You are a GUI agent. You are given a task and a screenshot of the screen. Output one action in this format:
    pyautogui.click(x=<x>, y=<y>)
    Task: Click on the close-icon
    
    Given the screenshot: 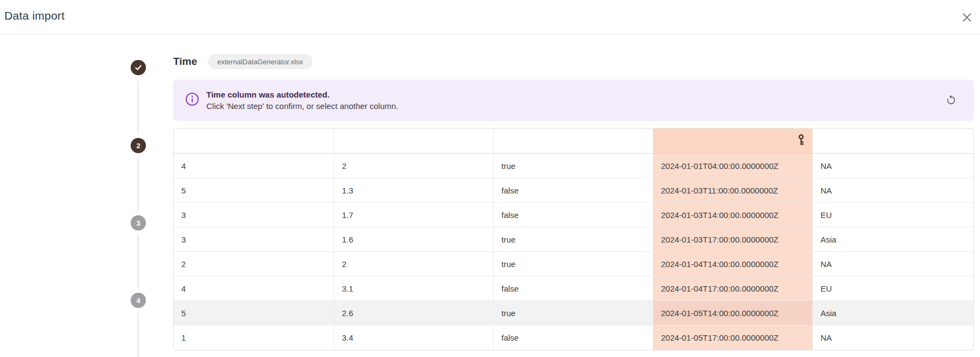 What is the action you would take?
    pyautogui.click(x=967, y=17)
    